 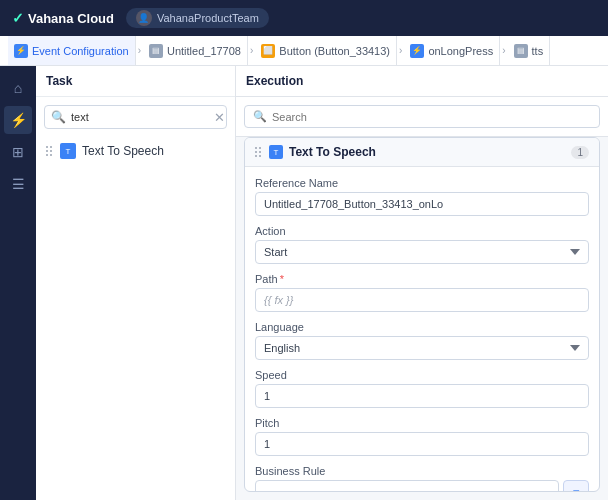 What do you see at coordinates (422, 231) in the screenshot?
I see `action-label: Action` at bounding box center [422, 231].